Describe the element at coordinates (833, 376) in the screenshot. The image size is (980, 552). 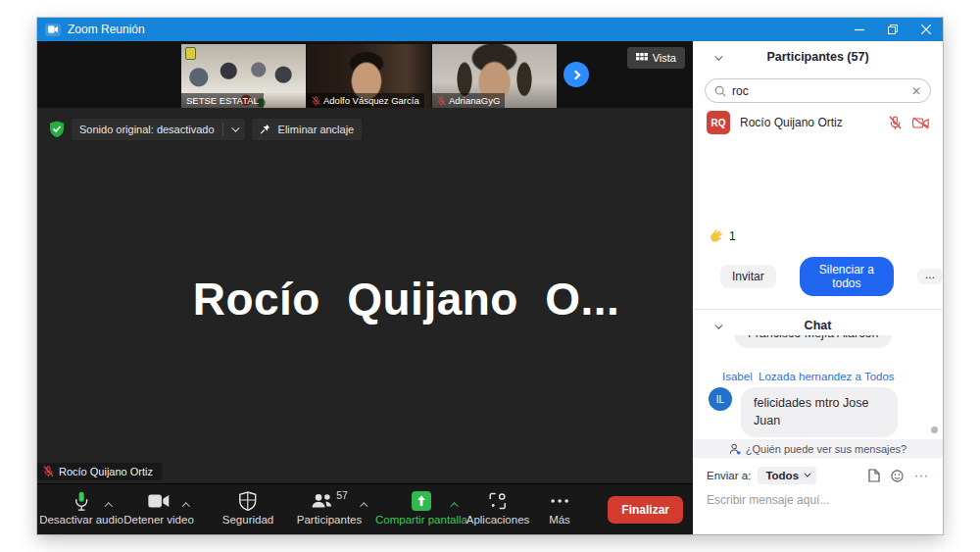
I see `chat-sender-line: Isabel Lozada hernandez a Todos` at that location.